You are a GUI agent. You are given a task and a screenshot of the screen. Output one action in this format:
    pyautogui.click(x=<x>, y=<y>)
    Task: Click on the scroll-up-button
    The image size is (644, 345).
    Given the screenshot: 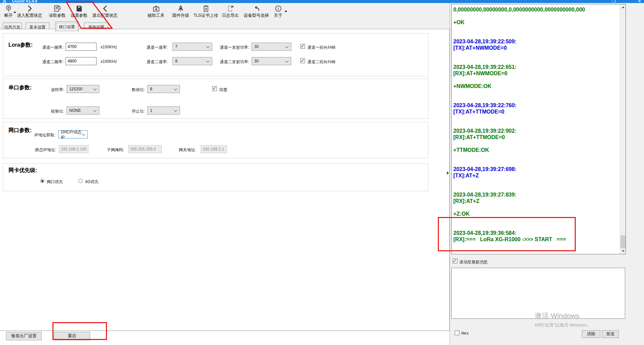 What is the action you would take?
    pyautogui.click(x=623, y=7)
    